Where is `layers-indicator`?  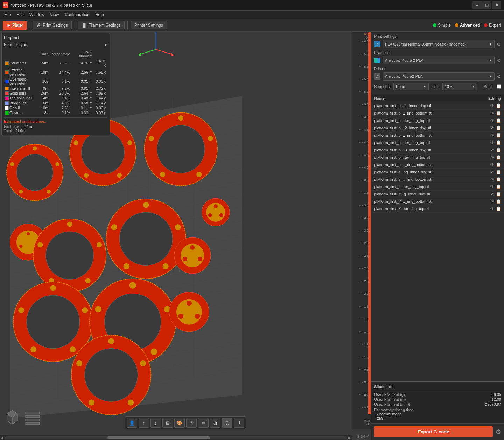
layers-indicator is located at coordinates (33, 417).